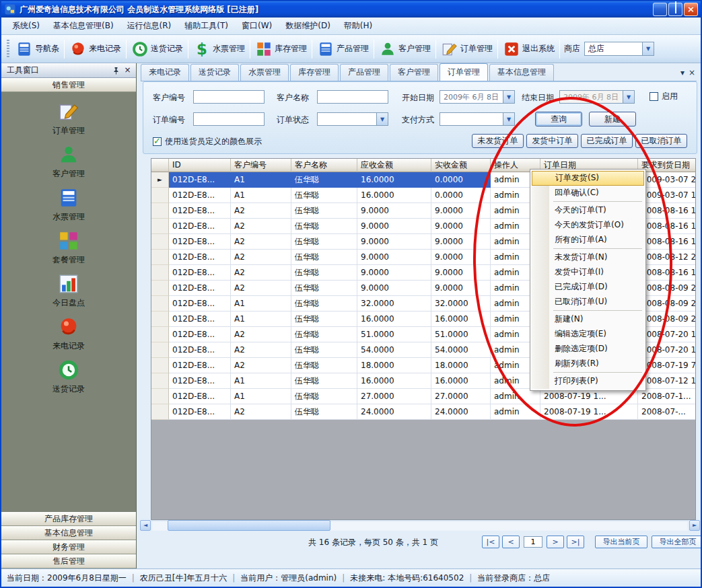 The height and width of the screenshot is (588, 702). I want to click on sidebar-item: 客户管理, so click(69, 161).